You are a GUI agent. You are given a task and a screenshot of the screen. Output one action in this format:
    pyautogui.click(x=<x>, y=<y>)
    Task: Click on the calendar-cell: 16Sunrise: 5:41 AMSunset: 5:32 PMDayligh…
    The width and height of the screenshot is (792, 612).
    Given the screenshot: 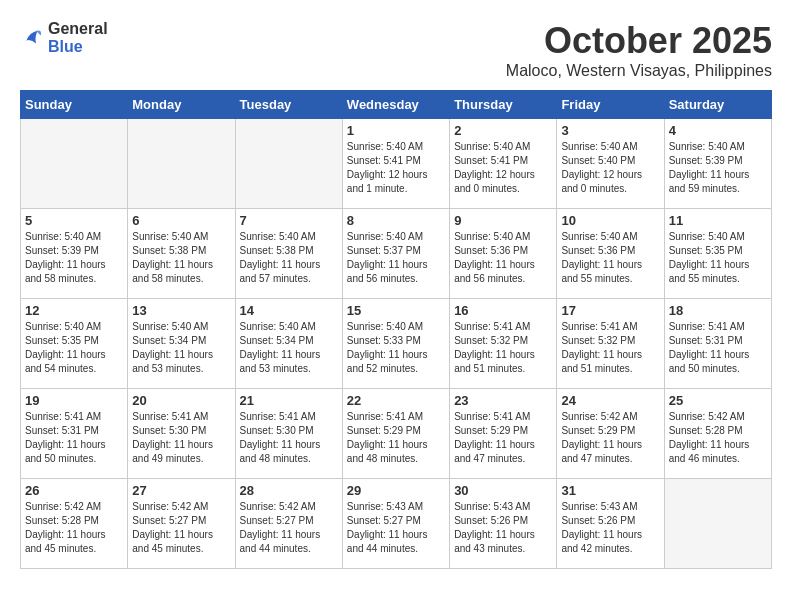 What is the action you would take?
    pyautogui.click(x=504, y=344)
    